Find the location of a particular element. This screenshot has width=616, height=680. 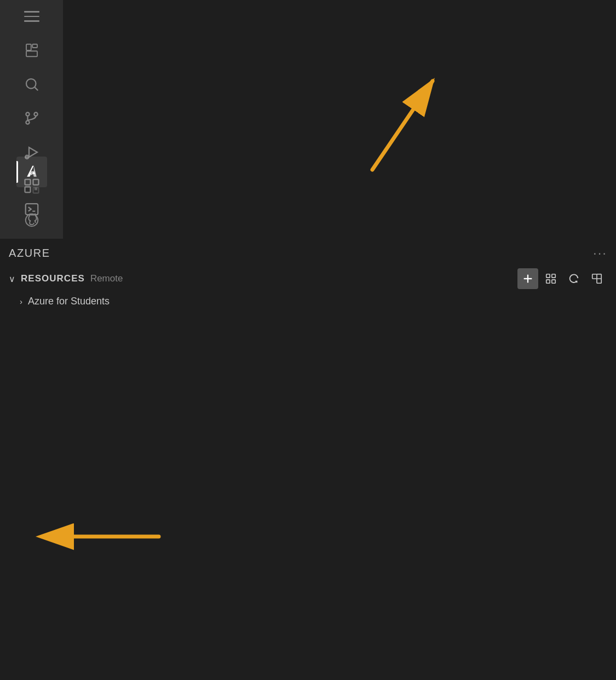

chevron-down-icon: ∨ is located at coordinates (12, 279).